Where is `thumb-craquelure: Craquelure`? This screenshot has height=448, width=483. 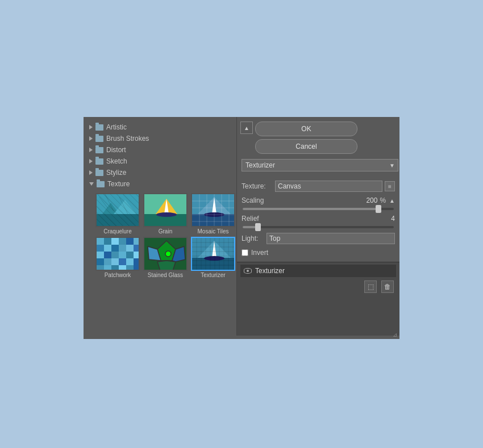 thumb-craquelure: Craquelure is located at coordinates (118, 213).